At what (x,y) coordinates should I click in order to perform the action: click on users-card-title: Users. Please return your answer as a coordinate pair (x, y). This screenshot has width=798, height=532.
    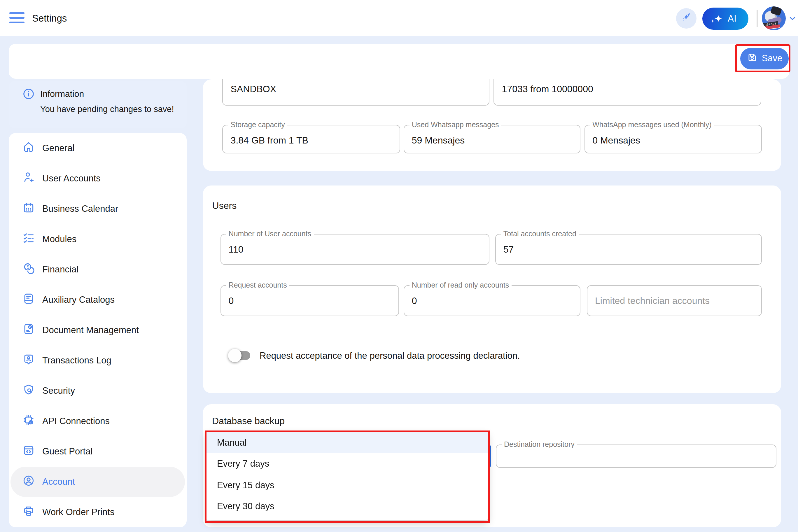
    Looking at the image, I should click on (225, 206).